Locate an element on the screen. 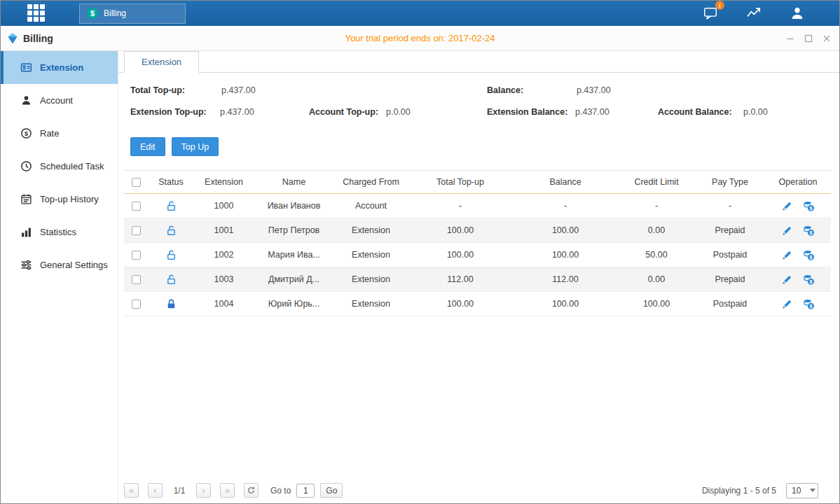 Image resolution: width=840 pixels, height=504 pixels. topbar-actions: ! is located at coordinates (770, 13).